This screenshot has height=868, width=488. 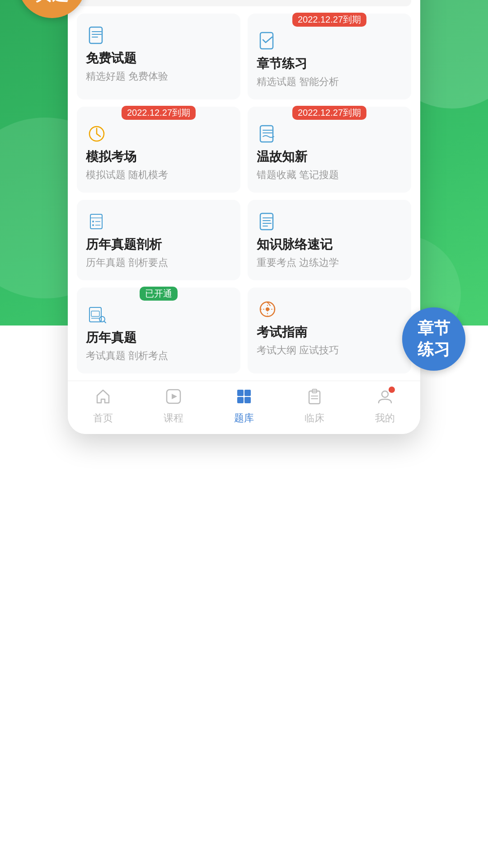 What do you see at coordinates (385, 418) in the screenshot?
I see `nav-mine-label: 我的` at bounding box center [385, 418].